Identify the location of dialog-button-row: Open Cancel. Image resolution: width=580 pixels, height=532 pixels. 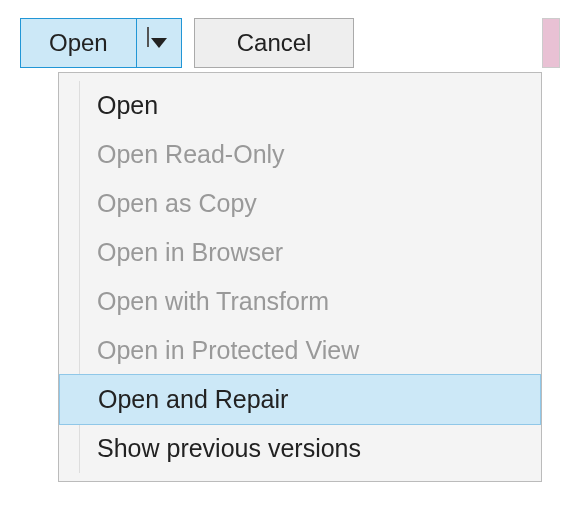
(290, 43).